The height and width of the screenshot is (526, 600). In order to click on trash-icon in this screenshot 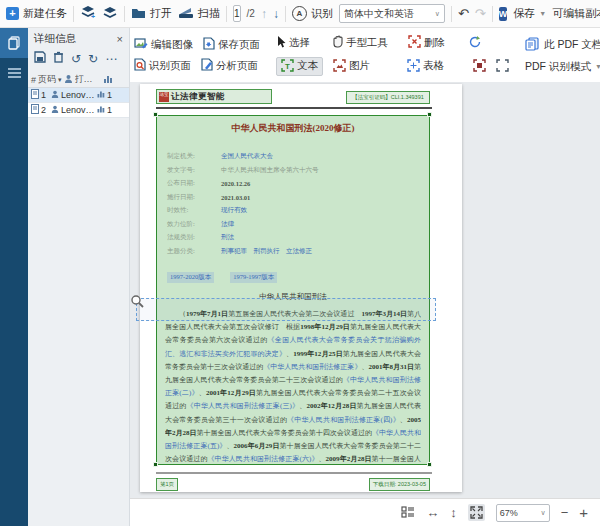, I will do `click(58, 58)`.